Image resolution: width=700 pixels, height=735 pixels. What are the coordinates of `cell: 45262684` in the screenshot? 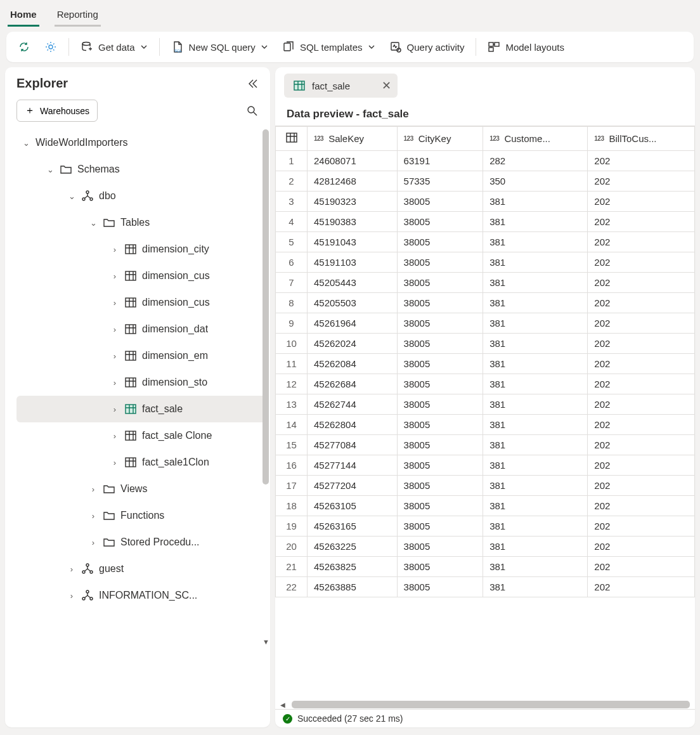 It's located at (353, 384).